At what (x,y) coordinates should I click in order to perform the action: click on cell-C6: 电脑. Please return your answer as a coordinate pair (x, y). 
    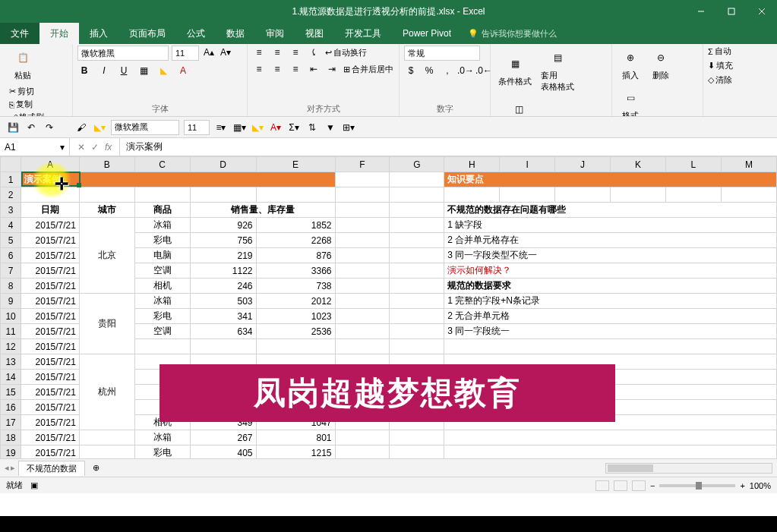
    Looking at the image, I should click on (163, 256).